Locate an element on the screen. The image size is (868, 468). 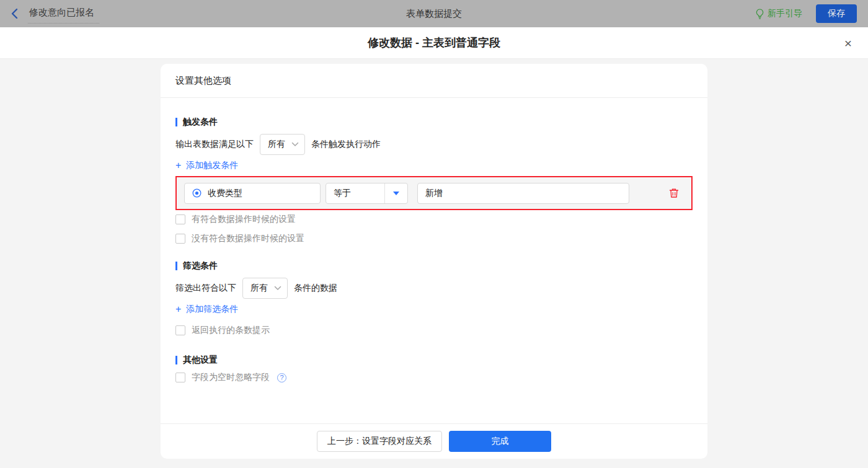
has-matching-data-label: 有符合数据操作时候的设置 is located at coordinates (244, 219).